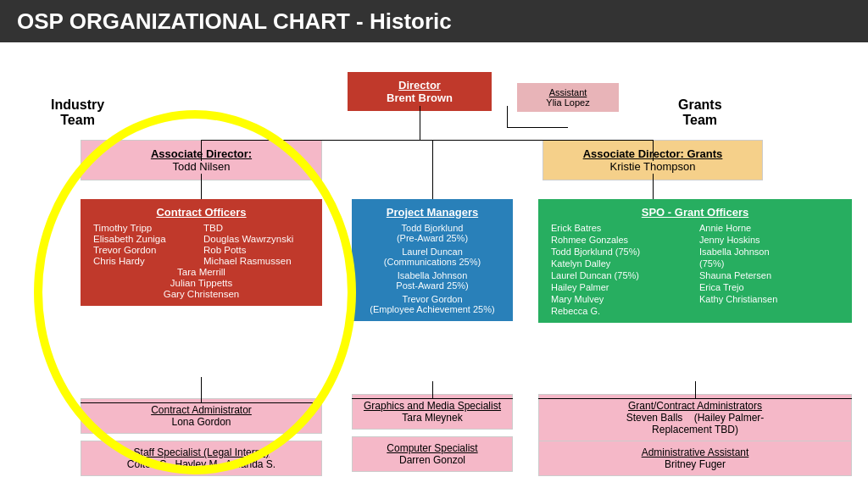  Describe the element at coordinates (202, 212) in the screenshot. I see `contract-officers-title: Contract Officers` at that location.